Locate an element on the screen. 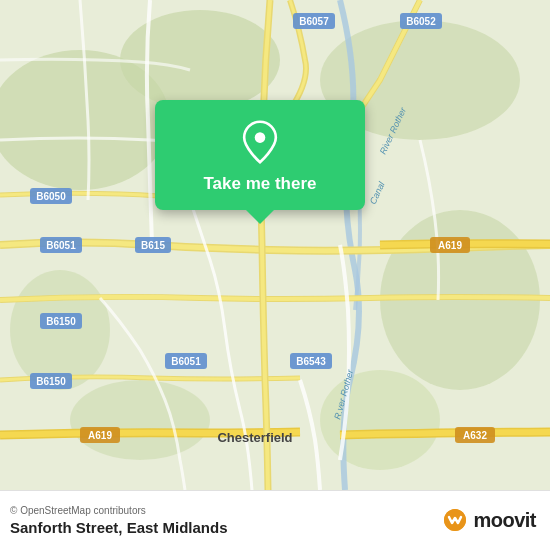 The image size is (550, 550). bottom-bar: © OpenStreetMap contributors Sanforth St… is located at coordinates (275, 520).